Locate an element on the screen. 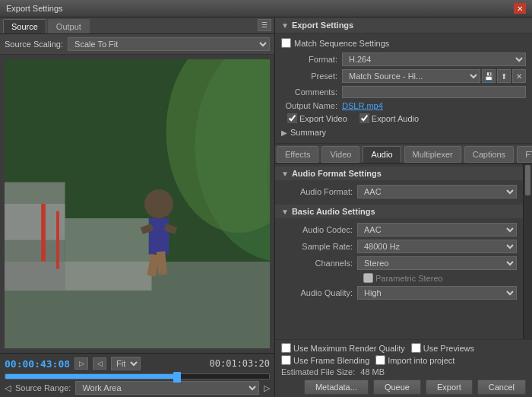 The width and height of the screenshot is (532, 397). audio-format-arrow: ▼ is located at coordinates (285, 173).